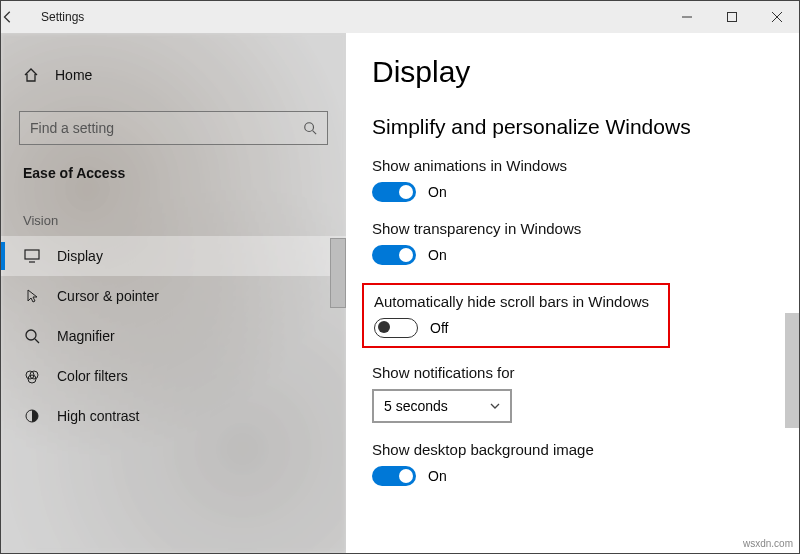 The width and height of the screenshot is (800, 554). I want to click on watermark: wsxdn.com, so click(768, 544).